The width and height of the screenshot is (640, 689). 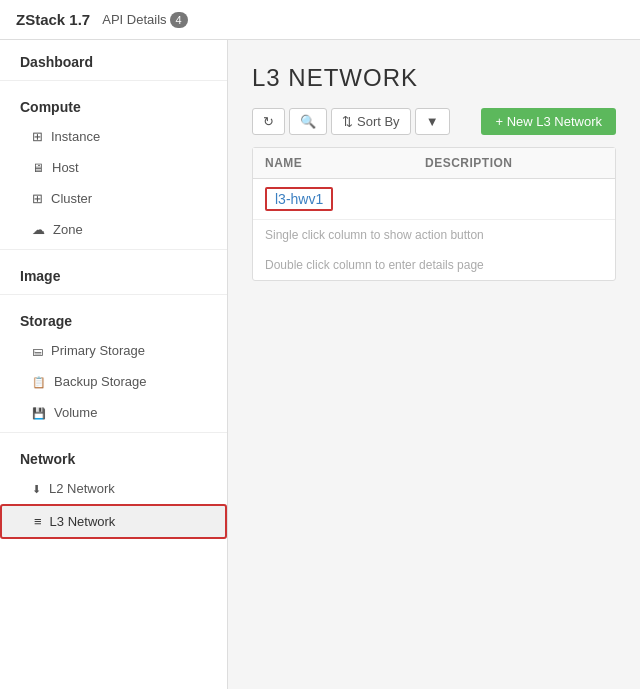 What do you see at coordinates (432, 122) in the screenshot?
I see `filter-icon: ▼` at bounding box center [432, 122].